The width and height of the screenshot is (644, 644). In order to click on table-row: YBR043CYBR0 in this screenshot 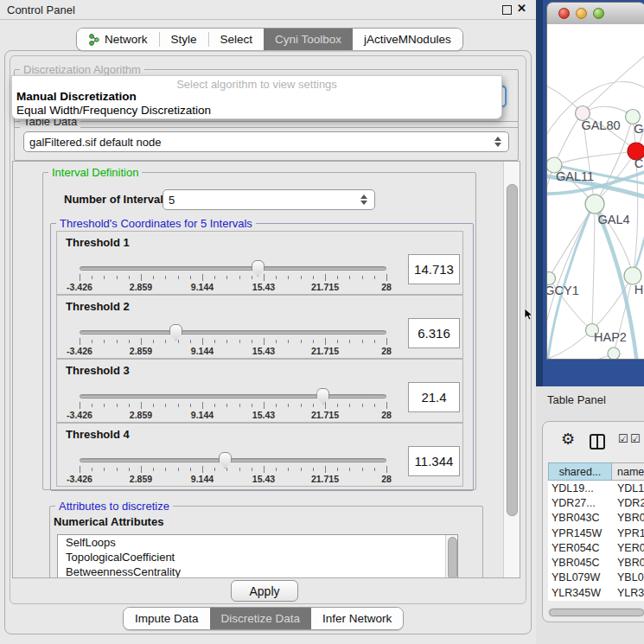, I will do `click(596, 519)`.